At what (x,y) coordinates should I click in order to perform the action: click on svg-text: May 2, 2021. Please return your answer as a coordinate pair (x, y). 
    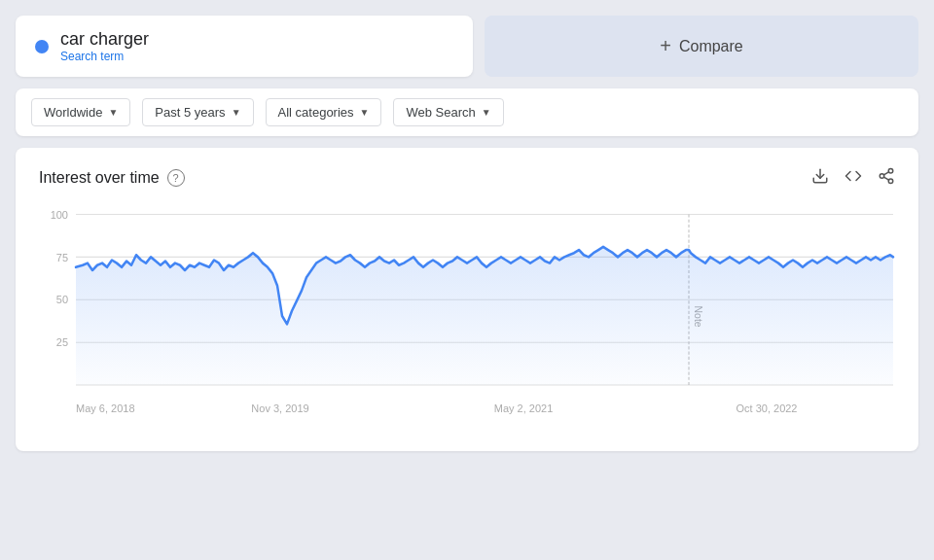
    Looking at the image, I should click on (523, 408).